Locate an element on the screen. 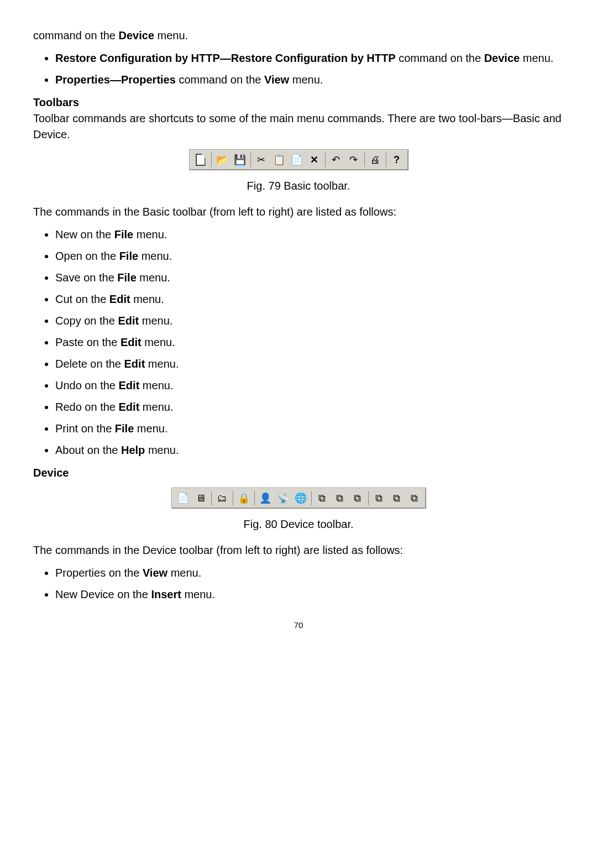  basic-toolbar-figure is located at coordinates (298, 160).